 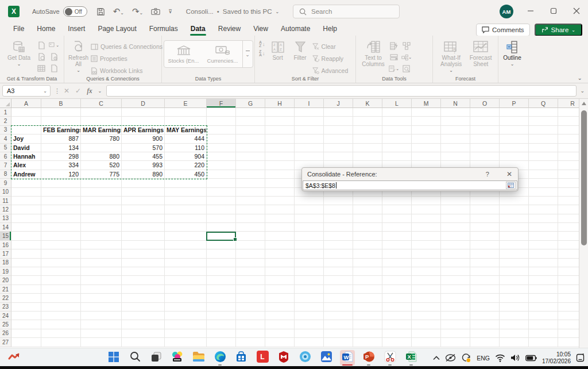 What do you see at coordinates (485, 103) in the screenshot?
I see `column-header-O: O` at bounding box center [485, 103].